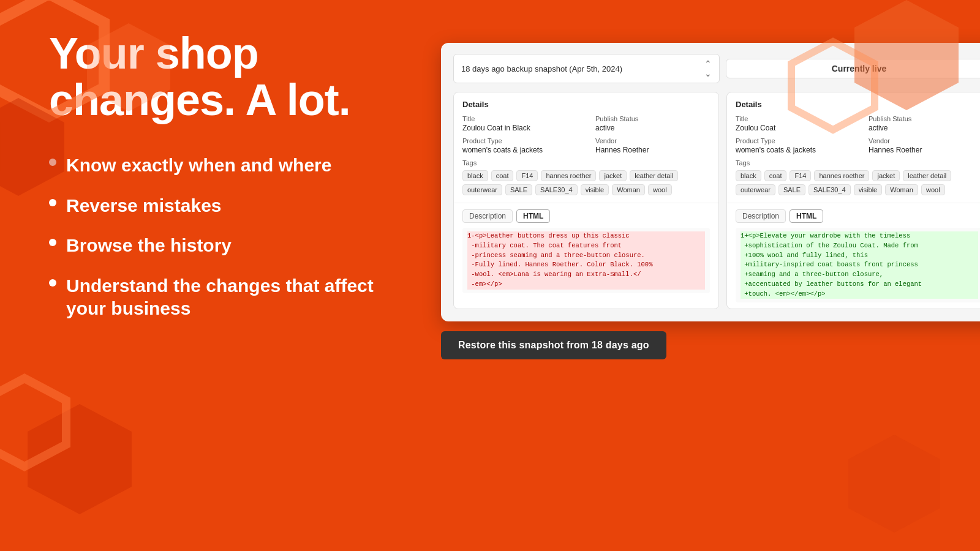 This screenshot has width=980, height=551. What do you see at coordinates (488, 216) in the screenshot?
I see `snapshot-description-tab: Description` at bounding box center [488, 216].